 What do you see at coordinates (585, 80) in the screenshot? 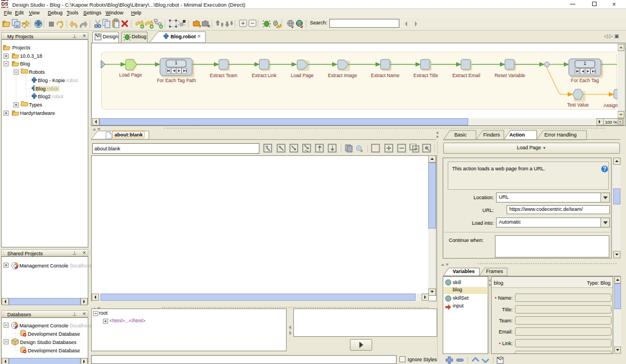
I see `svg-text: For Each Tag` at bounding box center [585, 80].